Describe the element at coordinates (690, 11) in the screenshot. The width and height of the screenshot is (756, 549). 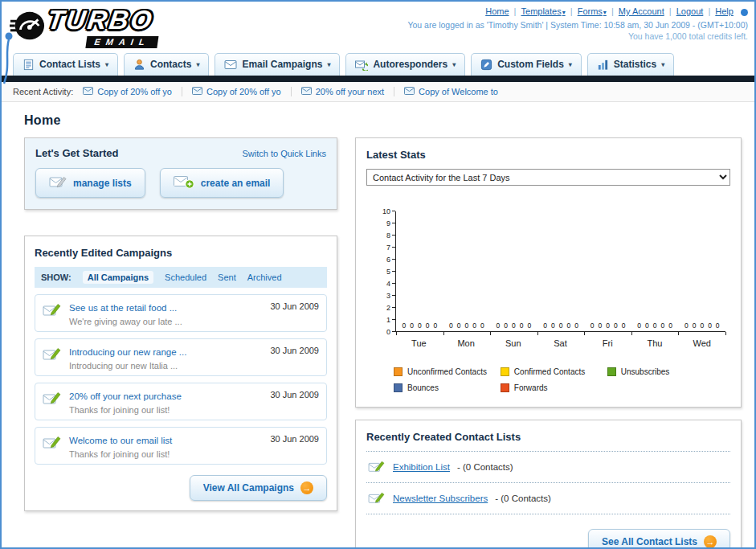
I see `nav-logout: Logout` at that location.